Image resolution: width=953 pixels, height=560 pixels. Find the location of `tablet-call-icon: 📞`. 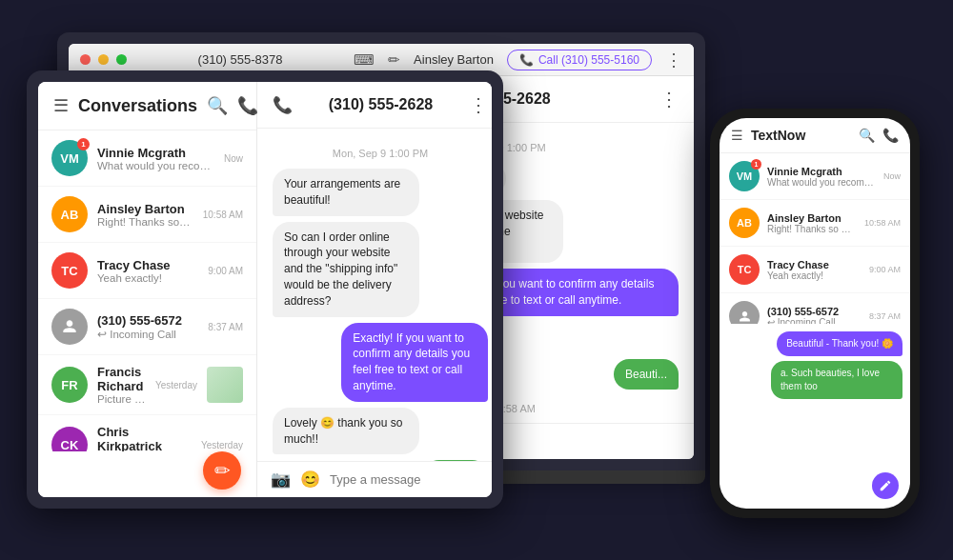

tablet-call-icon: 📞 is located at coordinates (248, 106).